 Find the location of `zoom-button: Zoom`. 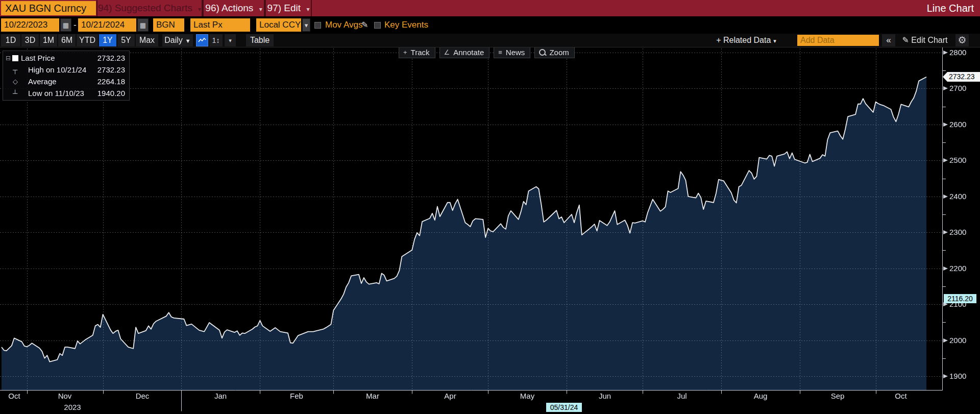

zoom-button: Zoom is located at coordinates (554, 53).